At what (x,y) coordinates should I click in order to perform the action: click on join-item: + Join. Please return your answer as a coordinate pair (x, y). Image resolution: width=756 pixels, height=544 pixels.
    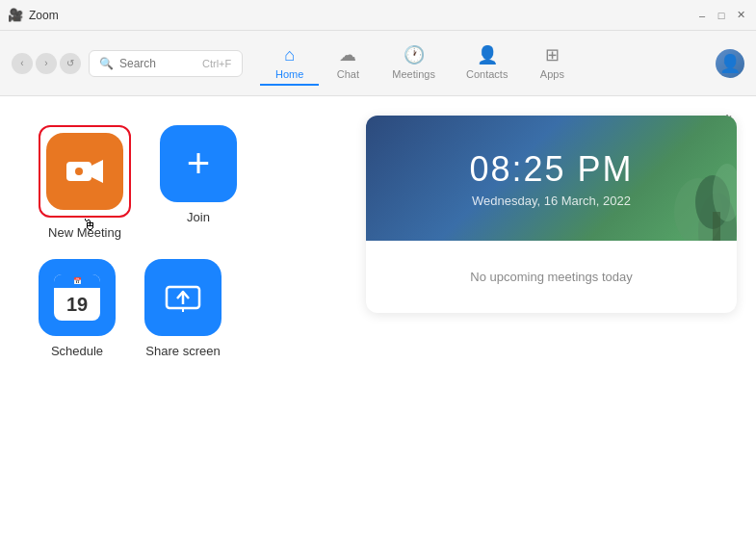
    Looking at the image, I should click on (198, 183).